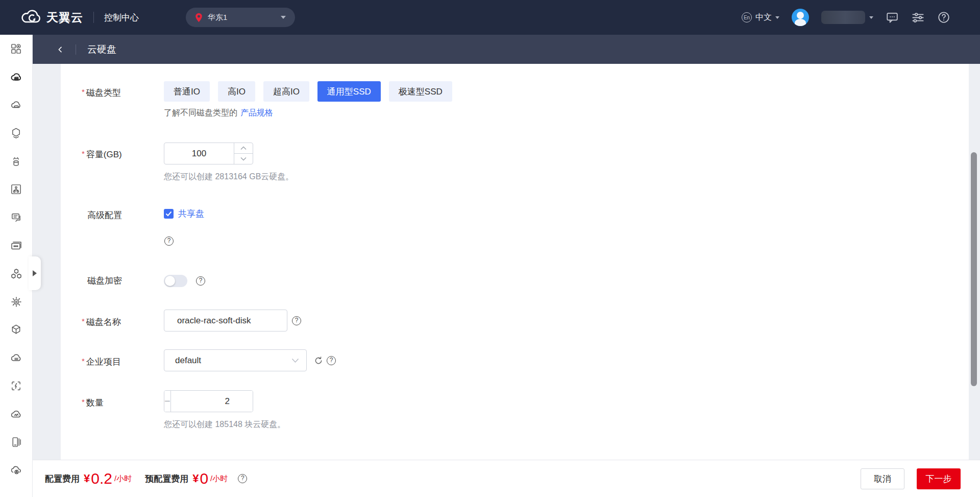  Describe the element at coordinates (121, 154) in the screenshot. I see `capacity-label: *容量(GB)` at that location.